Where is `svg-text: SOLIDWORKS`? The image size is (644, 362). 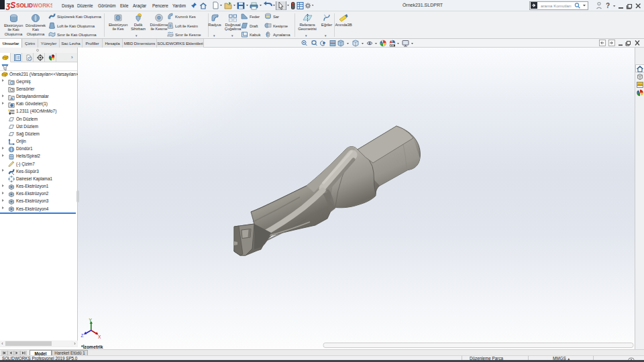 svg-text: SOLIDWORKS is located at coordinates (34, 5).